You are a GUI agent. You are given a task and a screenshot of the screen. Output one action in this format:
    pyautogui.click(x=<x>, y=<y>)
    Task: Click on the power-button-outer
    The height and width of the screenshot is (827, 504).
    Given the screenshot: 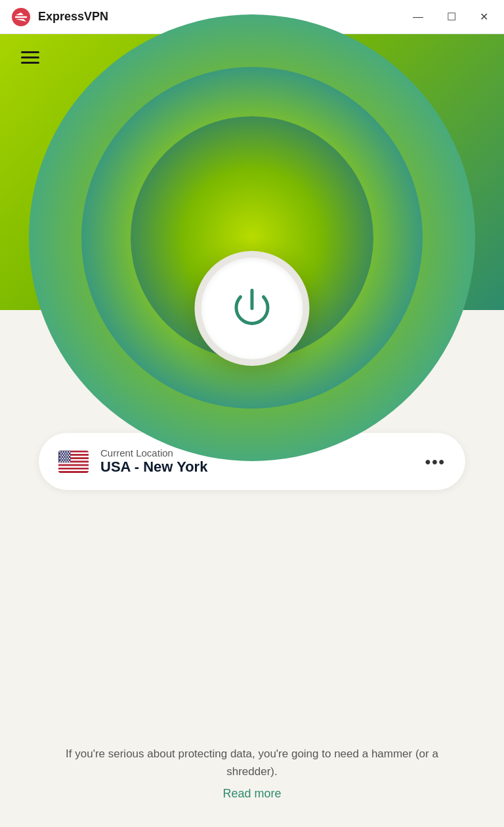 What is the action you would take?
    pyautogui.click(x=252, y=309)
    